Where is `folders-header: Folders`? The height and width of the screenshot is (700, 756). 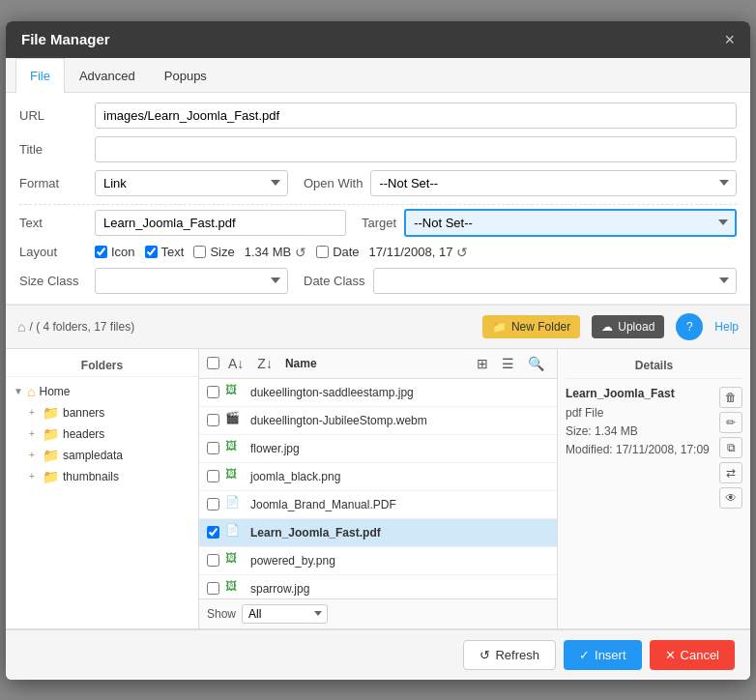 folders-header: Folders is located at coordinates (102, 365).